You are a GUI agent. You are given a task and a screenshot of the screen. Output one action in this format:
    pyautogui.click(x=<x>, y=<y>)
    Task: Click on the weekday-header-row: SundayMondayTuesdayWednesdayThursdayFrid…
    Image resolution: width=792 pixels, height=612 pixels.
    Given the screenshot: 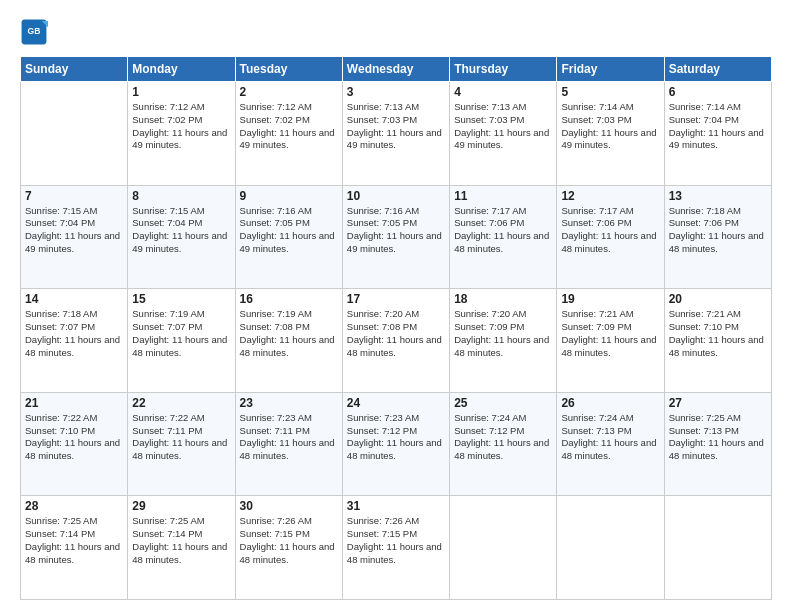 What is the action you would take?
    pyautogui.click(x=396, y=70)
    